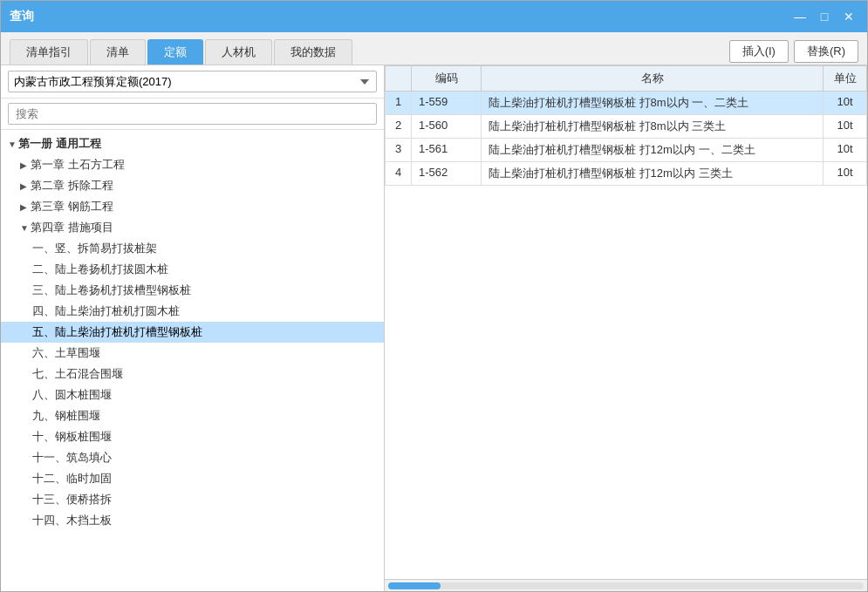 The image size is (868, 592). Describe the element at coordinates (759, 51) in the screenshot. I see `insert-button: 插入(I)` at that location.